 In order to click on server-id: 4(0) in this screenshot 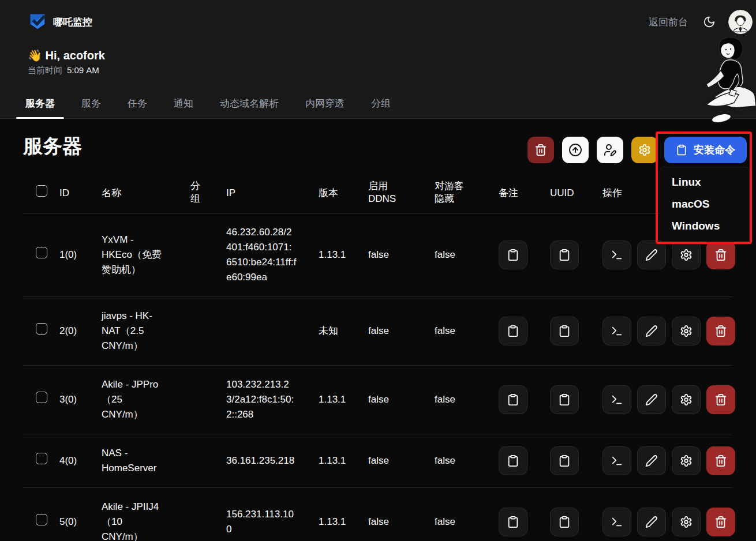, I will do `click(74, 461)`.